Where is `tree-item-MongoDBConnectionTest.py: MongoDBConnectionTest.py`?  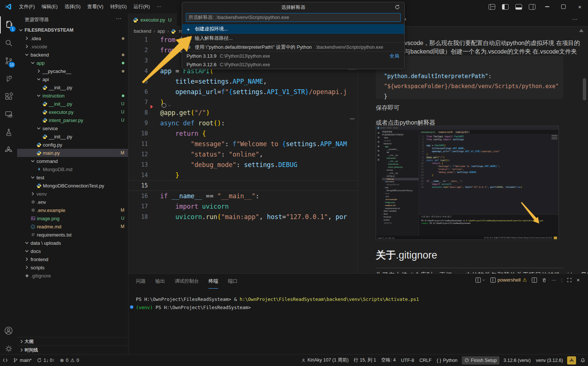
tree-item-MongoDBConnectionTest.py: MongoDBConnectionTest.py is located at coordinates (73, 186).